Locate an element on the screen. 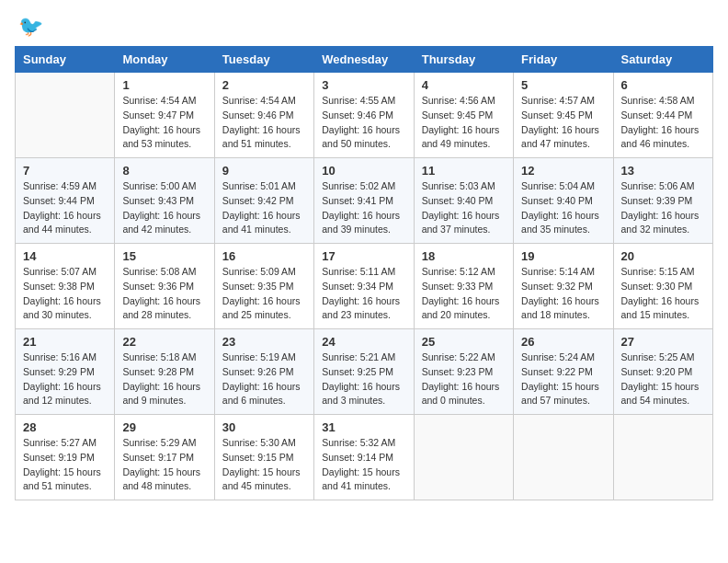 The width and height of the screenshot is (728, 563). day-number: 25 is located at coordinates (463, 342).